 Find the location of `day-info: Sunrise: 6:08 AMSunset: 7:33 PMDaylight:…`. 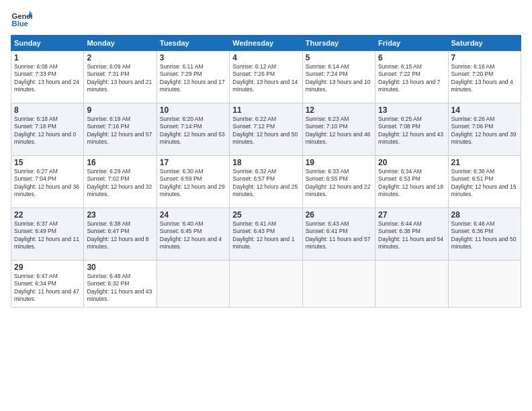

day-info: Sunrise: 6:08 AMSunset: 7:33 PMDaylight:… is located at coordinates (47, 79).